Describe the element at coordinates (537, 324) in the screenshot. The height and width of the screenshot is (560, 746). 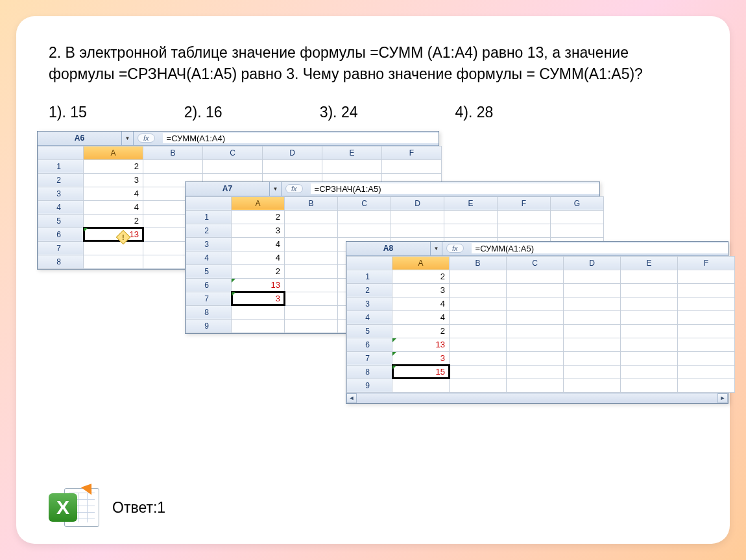
I see `spreadsheet-grid: ABCDEF1223344452613738159` at that location.